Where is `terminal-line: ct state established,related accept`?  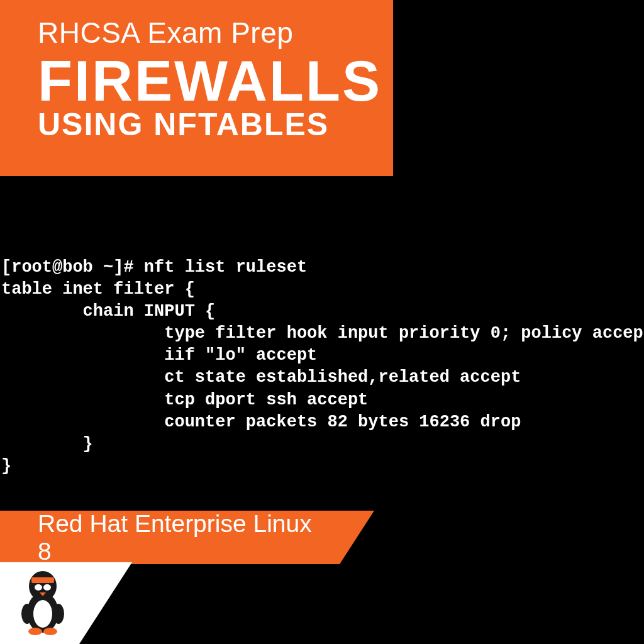 terminal-line: ct state established,related accept is located at coordinates (261, 377).